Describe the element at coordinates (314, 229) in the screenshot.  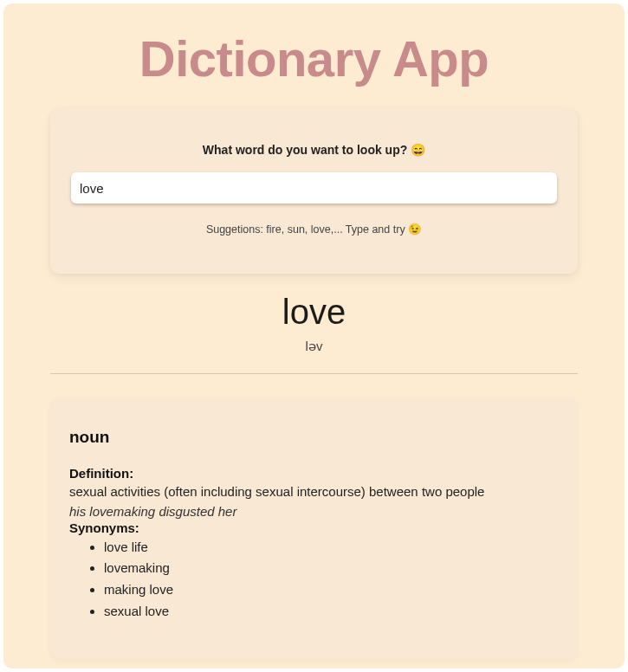
I see `search-suggestion: Suggetions: fire, sun, love,... Type and…` at that location.